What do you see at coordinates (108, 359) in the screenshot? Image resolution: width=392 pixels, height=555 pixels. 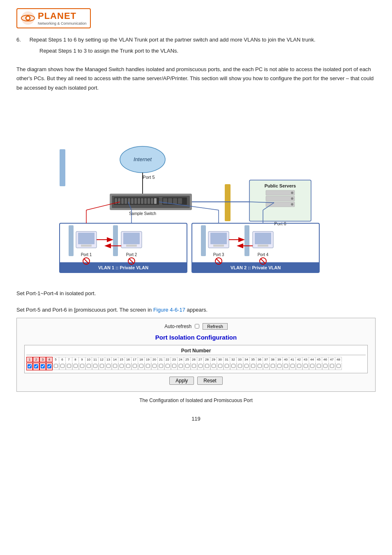 I see `port-number-cell: 13` at bounding box center [108, 359].